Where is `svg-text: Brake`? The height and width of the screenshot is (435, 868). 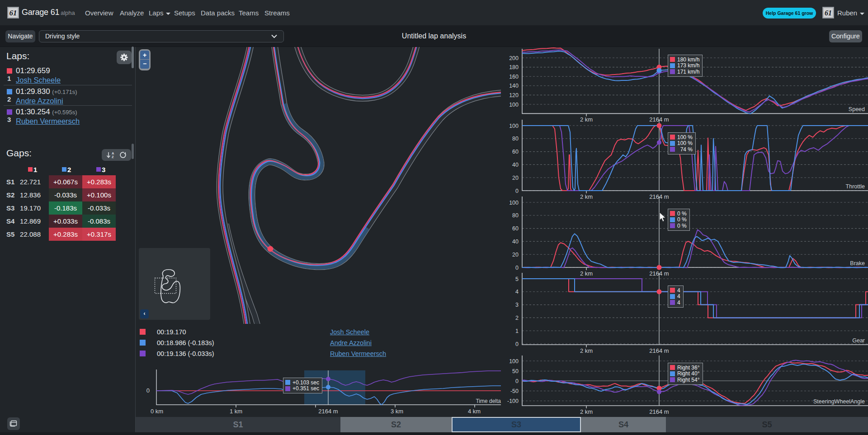 svg-text: Brake is located at coordinates (857, 263).